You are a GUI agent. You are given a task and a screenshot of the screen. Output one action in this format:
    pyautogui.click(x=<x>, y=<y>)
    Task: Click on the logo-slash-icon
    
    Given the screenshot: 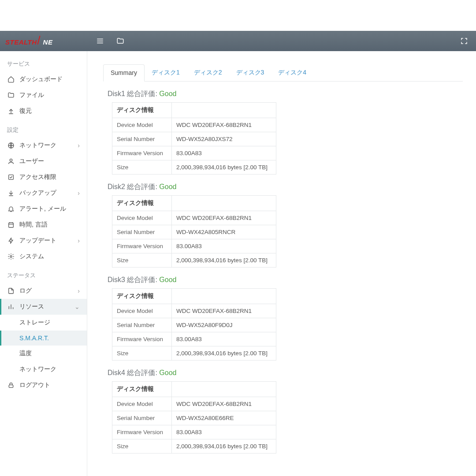 What is the action you would take?
    pyautogui.click(x=40, y=41)
    